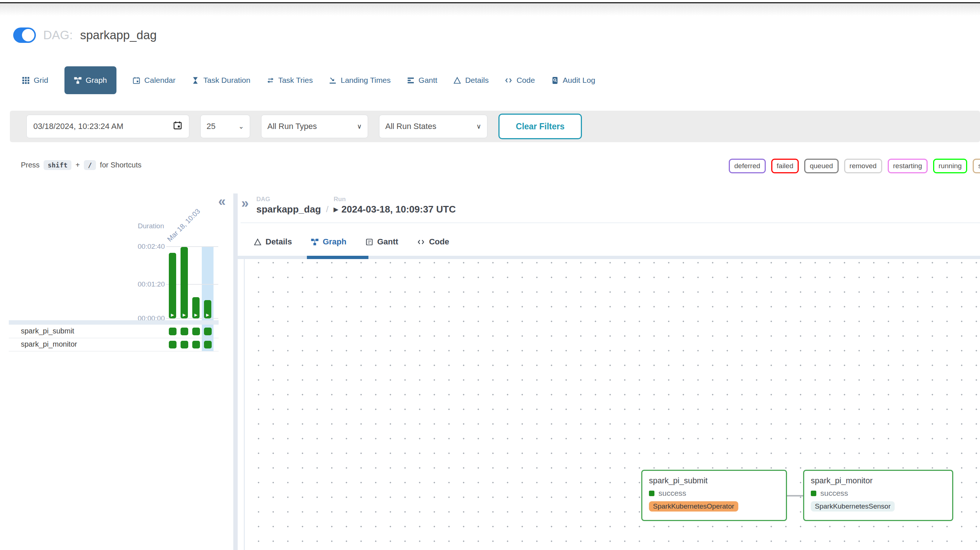 This screenshot has width=980, height=550. What do you see at coordinates (208, 298) in the screenshot?
I see `selected-run-column-highlight` at bounding box center [208, 298].